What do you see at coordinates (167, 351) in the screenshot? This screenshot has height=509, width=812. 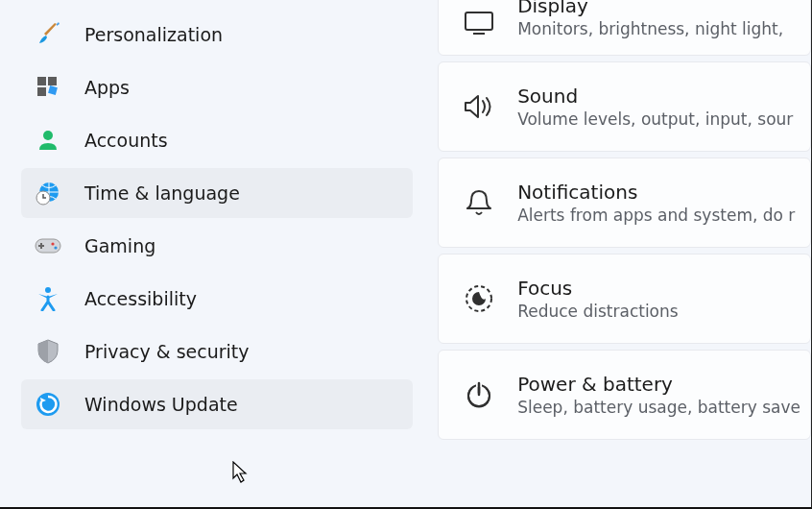 I see `sidebar-item-label: Privacy & security` at bounding box center [167, 351].